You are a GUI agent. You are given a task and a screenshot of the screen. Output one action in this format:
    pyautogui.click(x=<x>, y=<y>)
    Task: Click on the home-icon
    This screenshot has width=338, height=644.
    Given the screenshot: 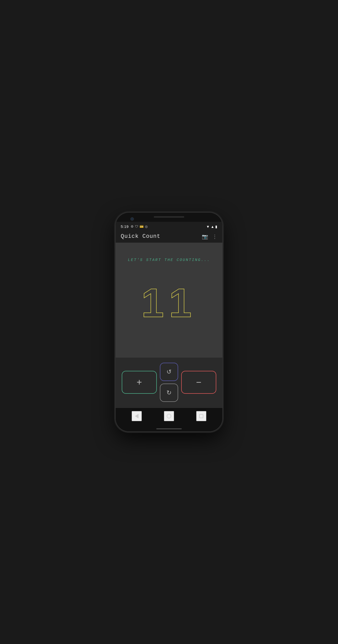 What is the action you would take?
    pyautogui.click(x=169, y=416)
    